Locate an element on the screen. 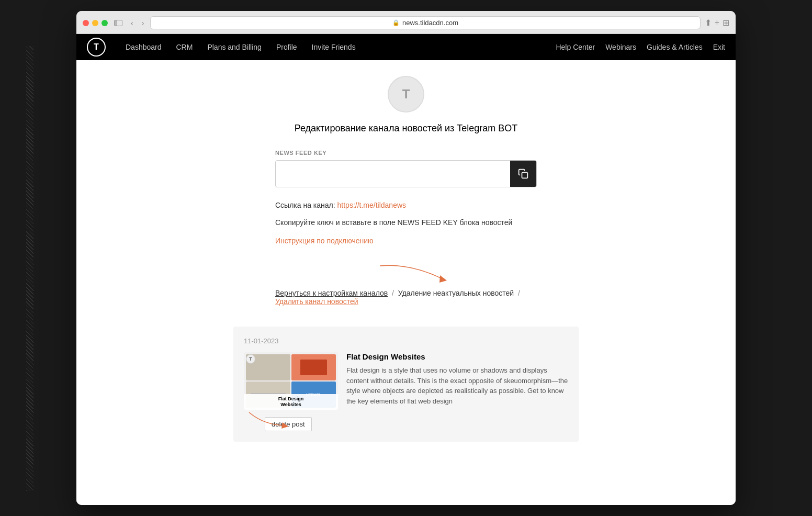 The height and width of the screenshot is (516, 812). traffic-light-yellow is located at coordinates (95, 23).